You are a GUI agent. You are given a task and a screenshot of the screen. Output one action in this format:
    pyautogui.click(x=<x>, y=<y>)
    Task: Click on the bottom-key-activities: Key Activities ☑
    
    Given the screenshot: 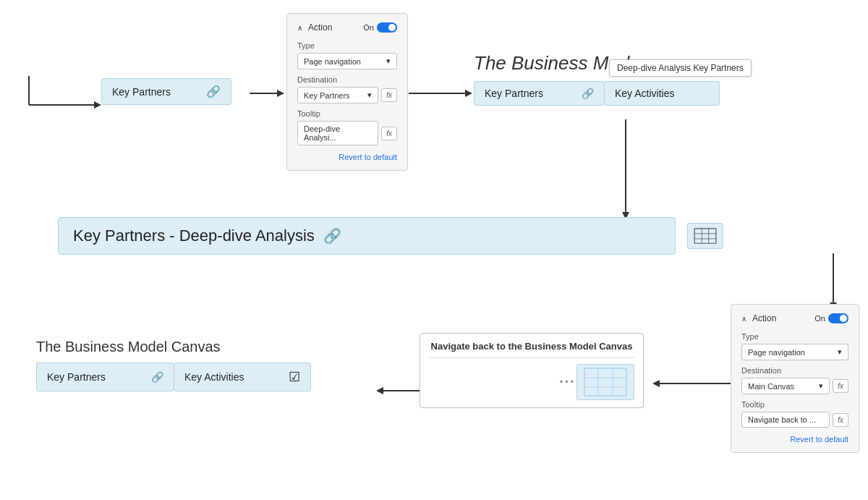 What is the action you would take?
    pyautogui.click(x=242, y=377)
    